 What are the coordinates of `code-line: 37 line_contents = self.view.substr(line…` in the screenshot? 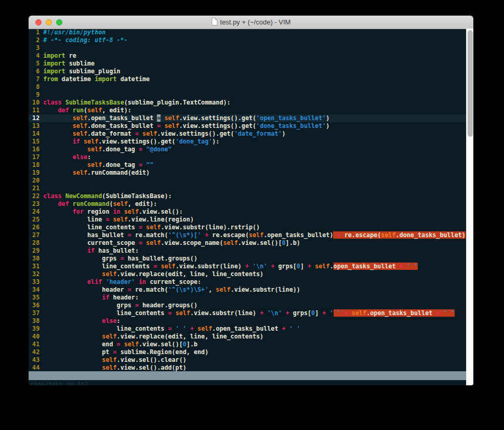 It's located at (247, 313).